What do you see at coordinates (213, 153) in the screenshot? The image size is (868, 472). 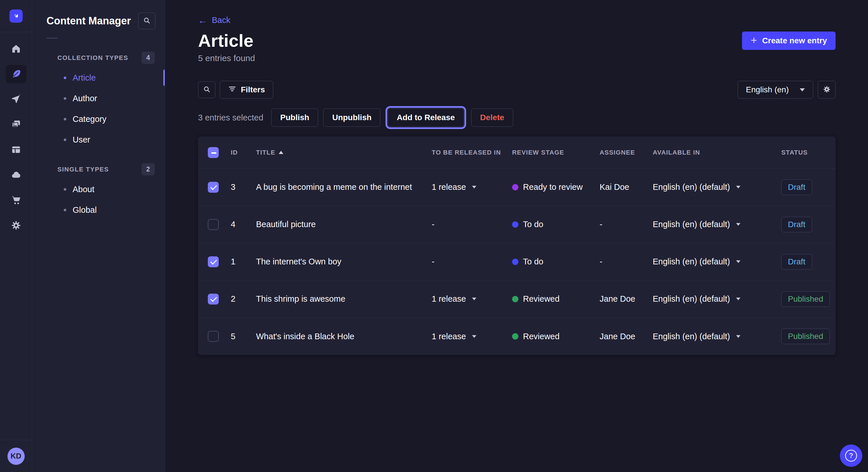 I see `select-all-checkbox` at bounding box center [213, 153].